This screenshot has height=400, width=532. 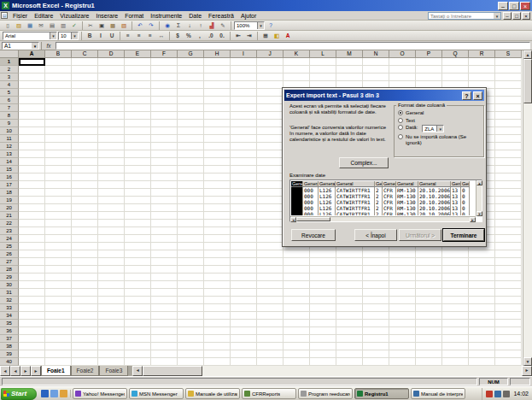 What do you see at coordinates (379, 190) in the screenshot?
I see `preview-cell: 2` at bounding box center [379, 190].